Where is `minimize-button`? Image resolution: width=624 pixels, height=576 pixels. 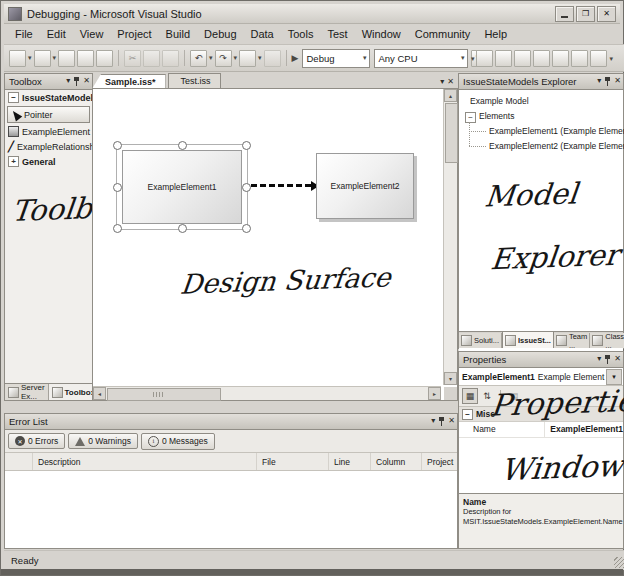 minimize-button is located at coordinates (564, 14).